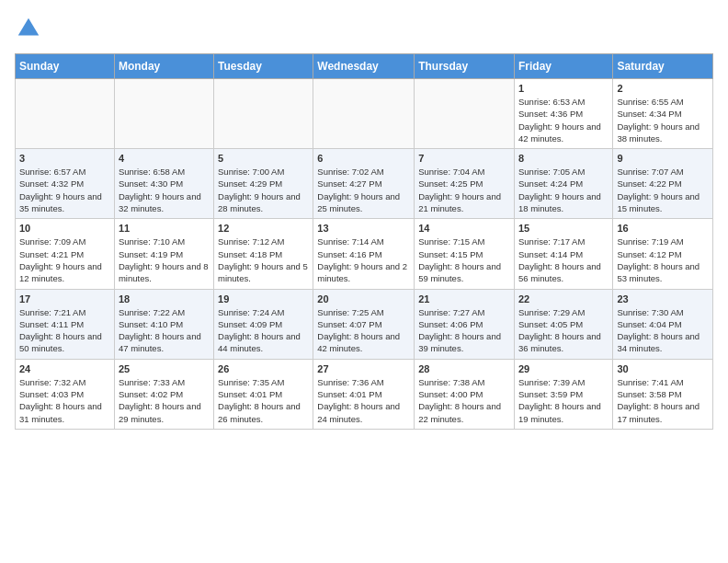  Describe the element at coordinates (563, 331) in the screenshot. I see `day-info: Sunrise: 7:29 AM Sunset: 4:05 PM Dayligh…` at that location.